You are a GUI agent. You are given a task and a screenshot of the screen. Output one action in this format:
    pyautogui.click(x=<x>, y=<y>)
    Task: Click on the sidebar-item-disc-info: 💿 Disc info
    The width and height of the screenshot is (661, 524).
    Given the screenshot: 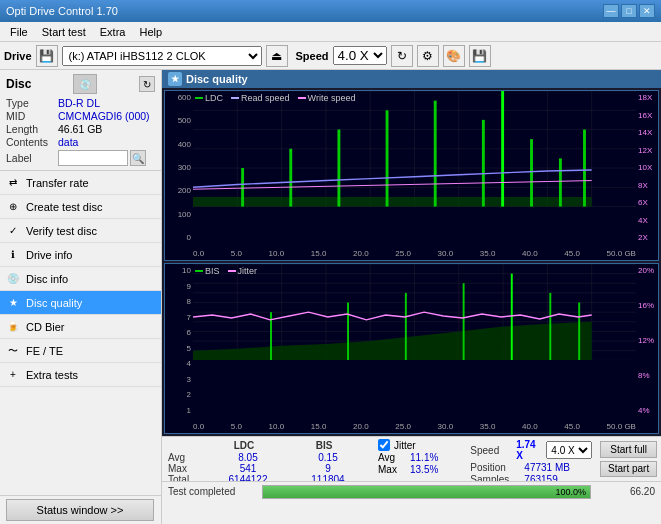 What is the action you would take?
    pyautogui.click(x=80, y=279)
    